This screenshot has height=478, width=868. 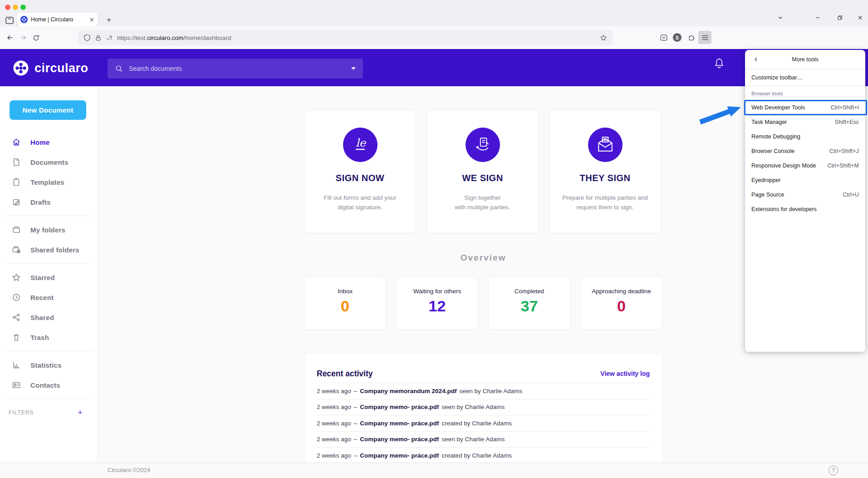 What do you see at coordinates (625, 374) in the screenshot?
I see `view-activity-log-link: View activity log` at bounding box center [625, 374].